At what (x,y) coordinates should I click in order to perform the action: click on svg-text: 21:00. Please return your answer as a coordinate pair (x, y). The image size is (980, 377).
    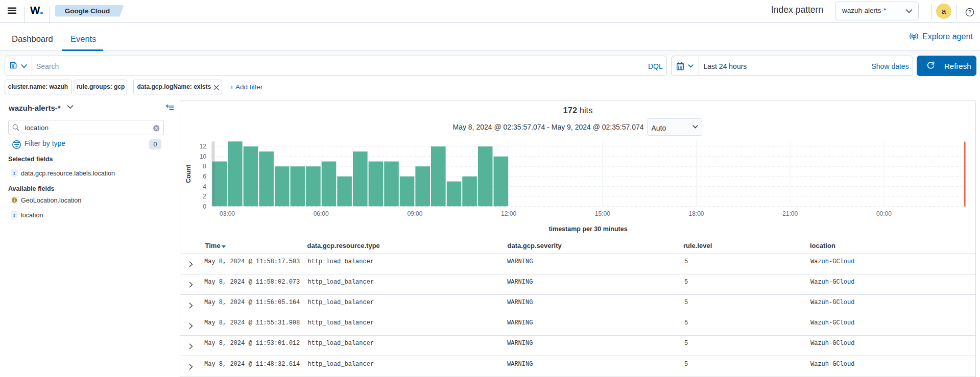
    Looking at the image, I should click on (790, 214).